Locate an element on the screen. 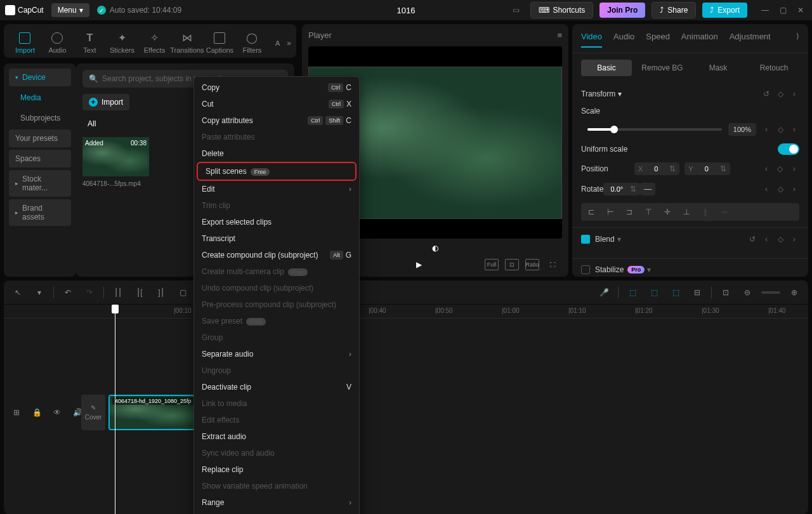 This screenshot has width=812, height=514. subtab-retouch: Retouch is located at coordinates (774, 68).